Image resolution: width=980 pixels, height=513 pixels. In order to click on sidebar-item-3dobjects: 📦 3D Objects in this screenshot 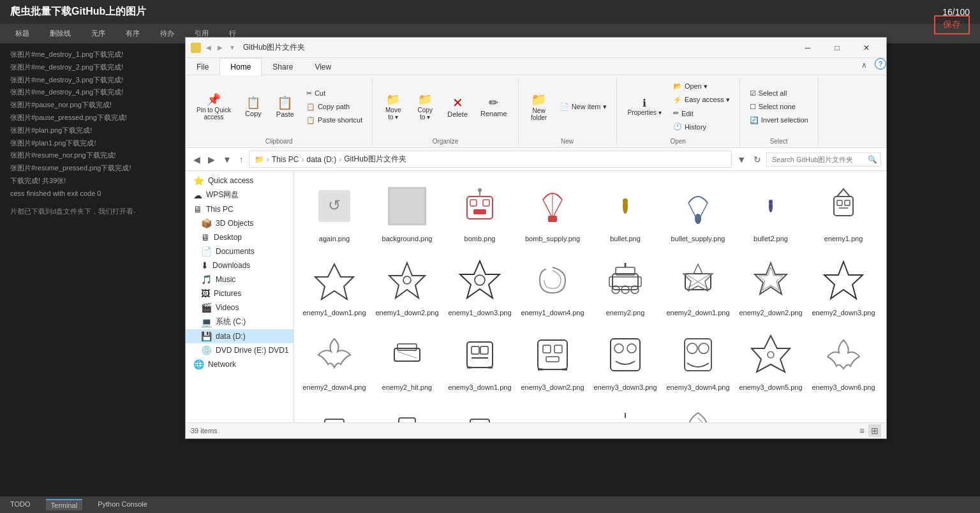, I will do `click(240, 223)`.